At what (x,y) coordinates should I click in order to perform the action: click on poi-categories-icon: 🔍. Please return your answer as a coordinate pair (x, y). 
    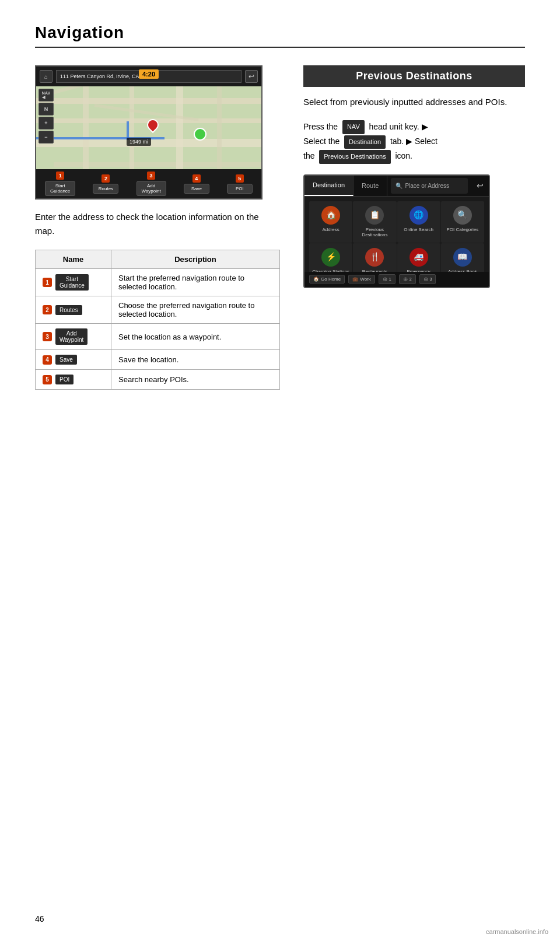
    Looking at the image, I should click on (463, 215).